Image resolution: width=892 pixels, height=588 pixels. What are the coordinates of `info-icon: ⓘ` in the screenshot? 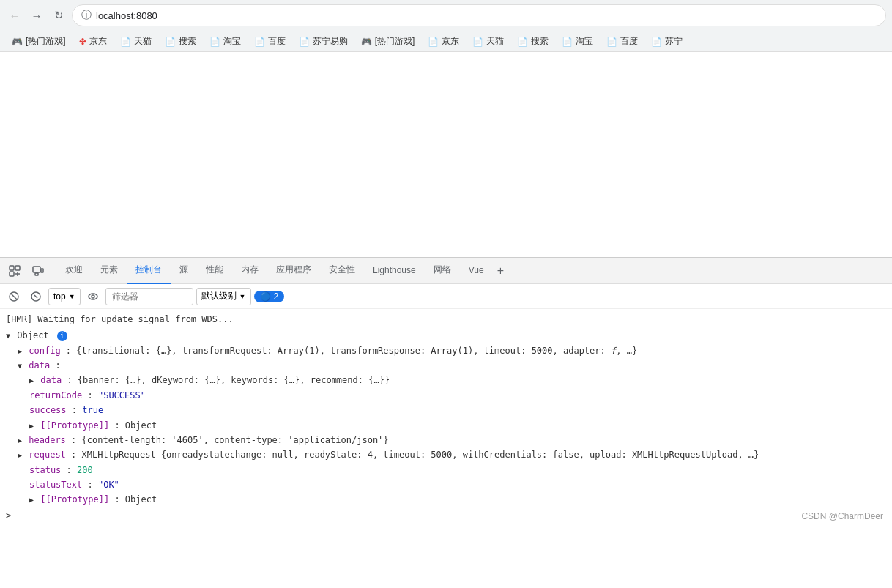 It's located at (86, 15).